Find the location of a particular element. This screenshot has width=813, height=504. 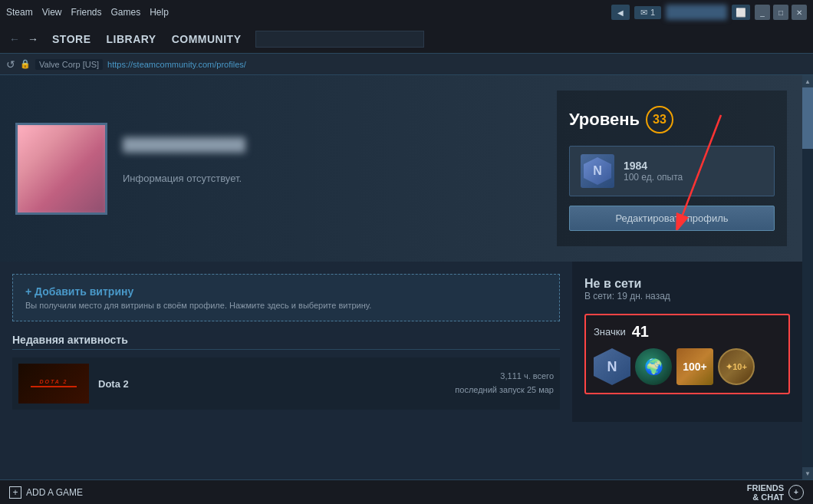

dota2-logo: DOTA 2 is located at coordinates (54, 384).